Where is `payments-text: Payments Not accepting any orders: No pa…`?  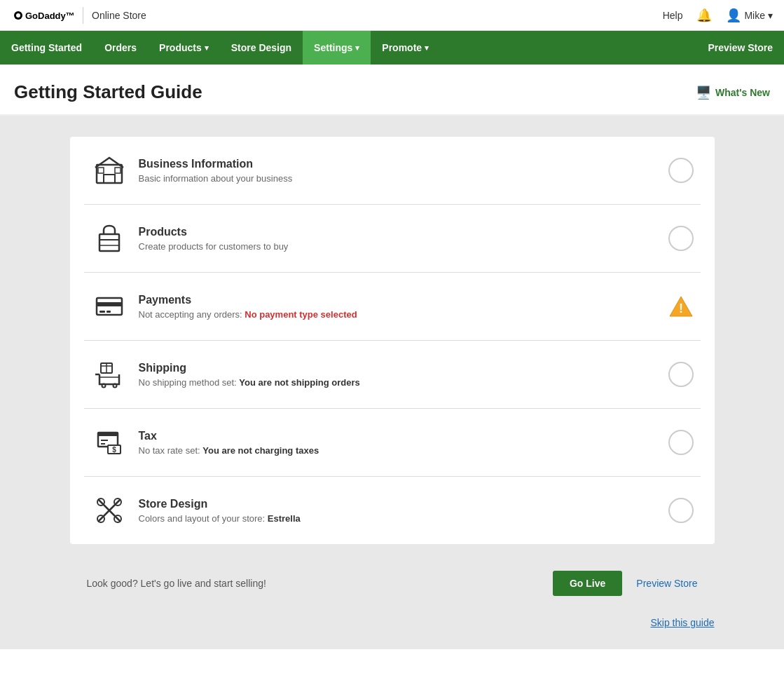
payments-text: Payments Not accepting any orders: No pa… is located at coordinates (398, 307).